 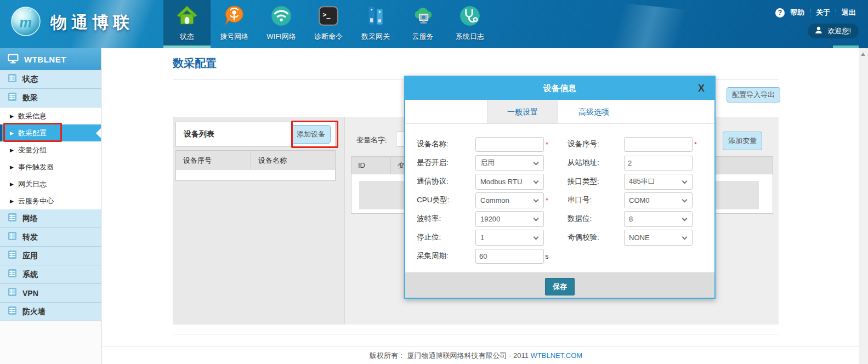 What do you see at coordinates (483, 256) in the screenshot?
I see `form-row-collect-period: 采集周期: s` at bounding box center [483, 256].